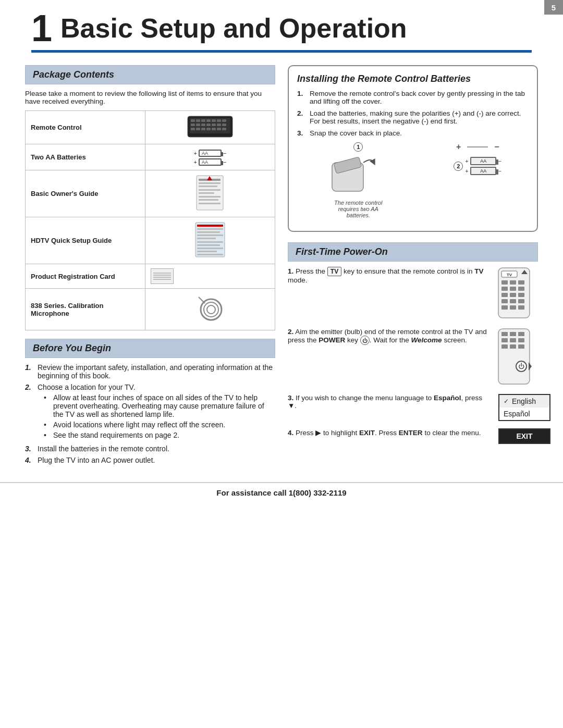  I want to click on item-img-mic, so click(210, 310).